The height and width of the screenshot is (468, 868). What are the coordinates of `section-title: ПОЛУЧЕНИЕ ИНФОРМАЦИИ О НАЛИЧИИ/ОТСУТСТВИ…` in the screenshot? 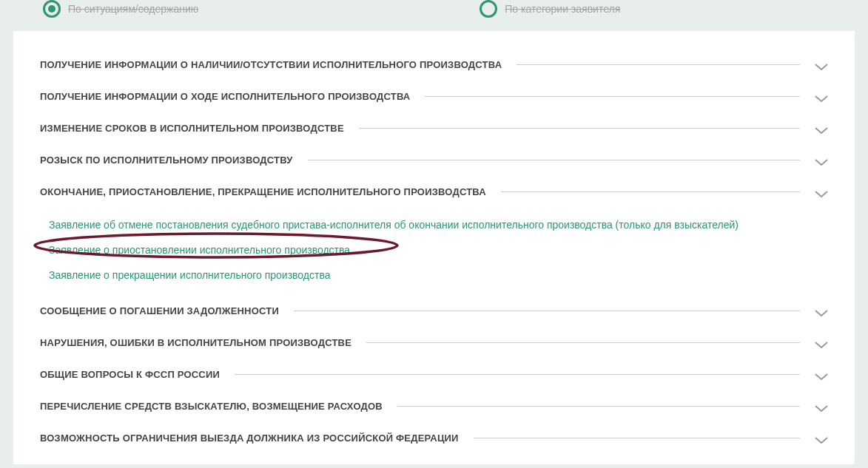 It's located at (271, 65).